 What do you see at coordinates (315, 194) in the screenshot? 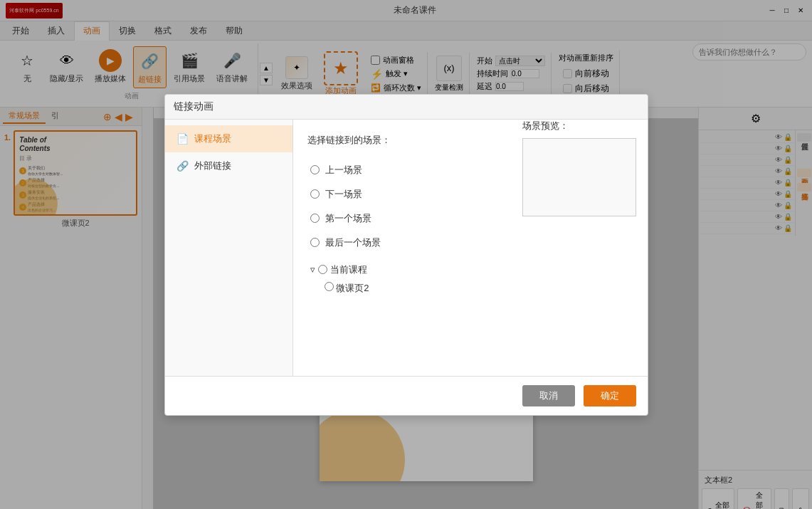
I see `next-scene-radio` at bounding box center [315, 194].